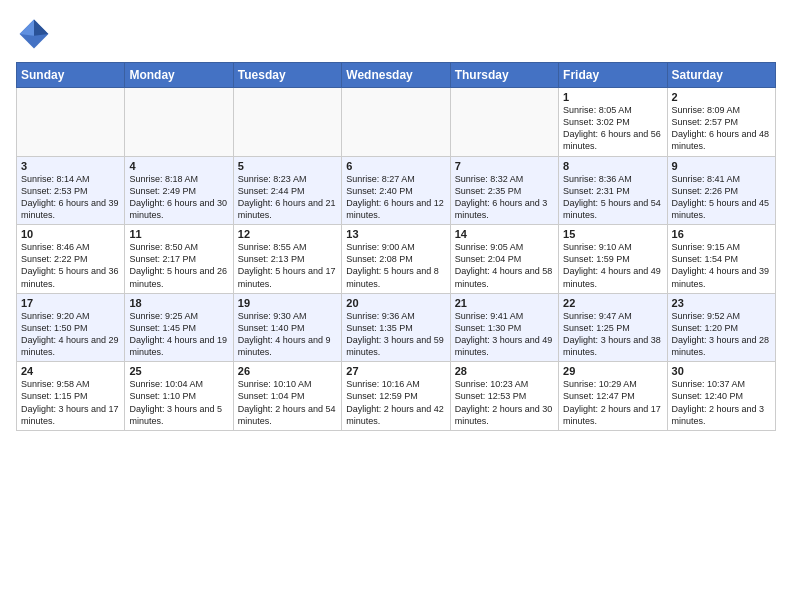 This screenshot has height=612, width=792. I want to click on calendar-cell: 14Sunrise: 9:05 AM Sunset: 2:04 PM Dayli…, so click(504, 260).